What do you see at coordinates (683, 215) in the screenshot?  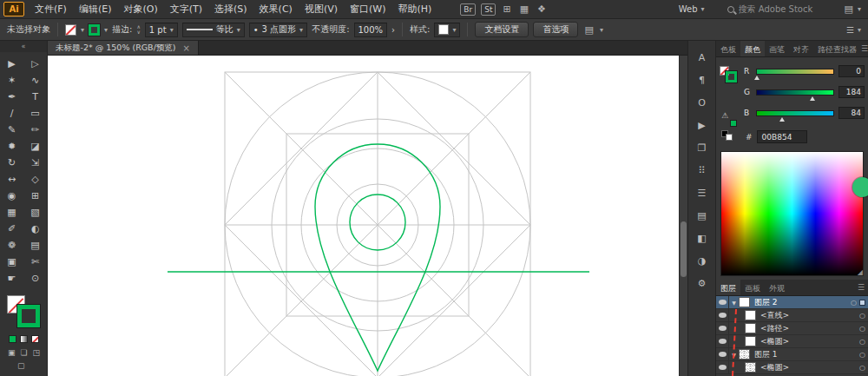 I see `vertical-scrollbar` at bounding box center [683, 215].